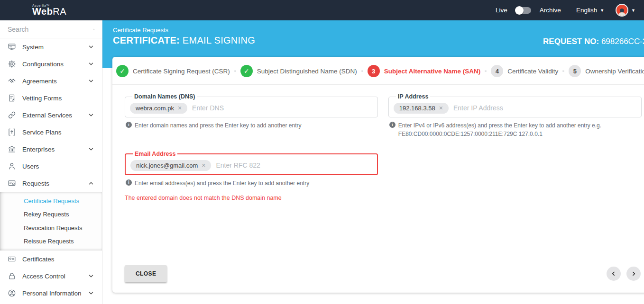 The image size is (644, 304). Describe the element at coordinates (91, 183) in the screenshot. I see `chevron-up-icon` at that location.